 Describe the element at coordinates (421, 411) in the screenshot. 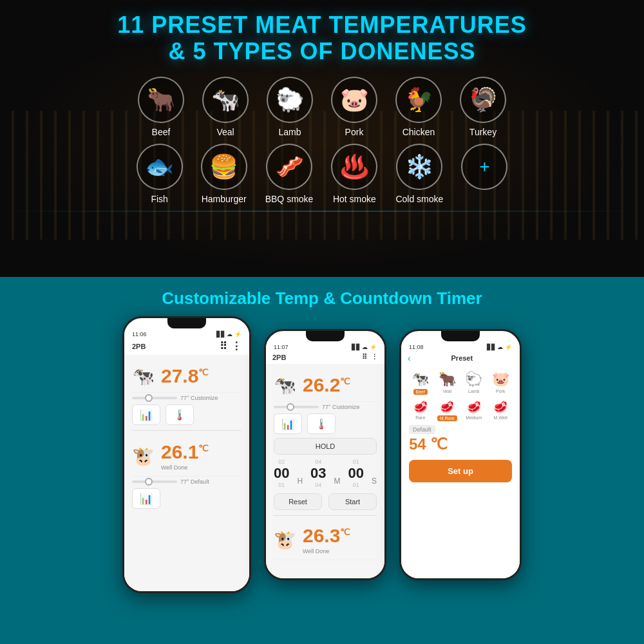

I see `doneness-rare: 🥩 Rare` at that location.